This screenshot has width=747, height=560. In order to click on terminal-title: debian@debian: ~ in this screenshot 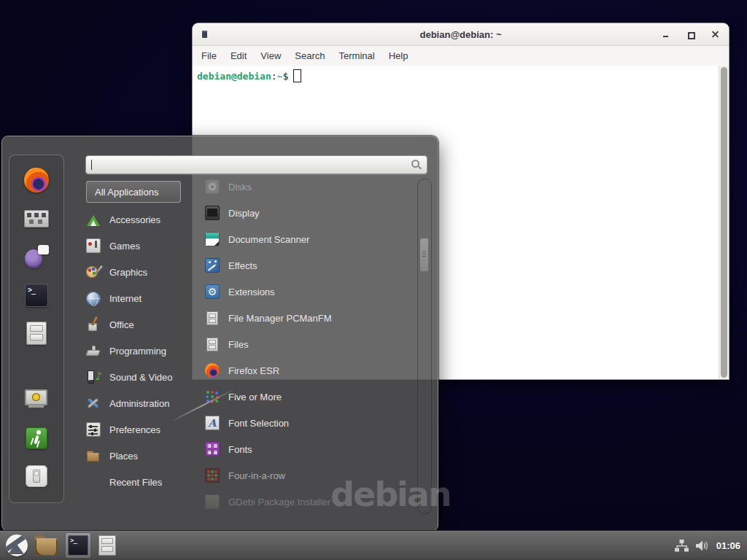, I will do `click(461, 35)`.